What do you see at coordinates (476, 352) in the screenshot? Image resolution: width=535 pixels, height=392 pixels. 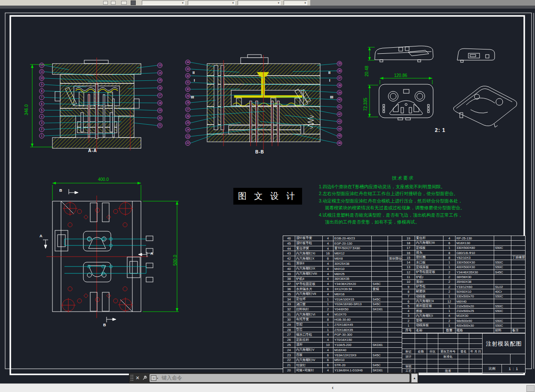 I see `title-block-cell: 年 月 日` at bounding box center [476, 352].